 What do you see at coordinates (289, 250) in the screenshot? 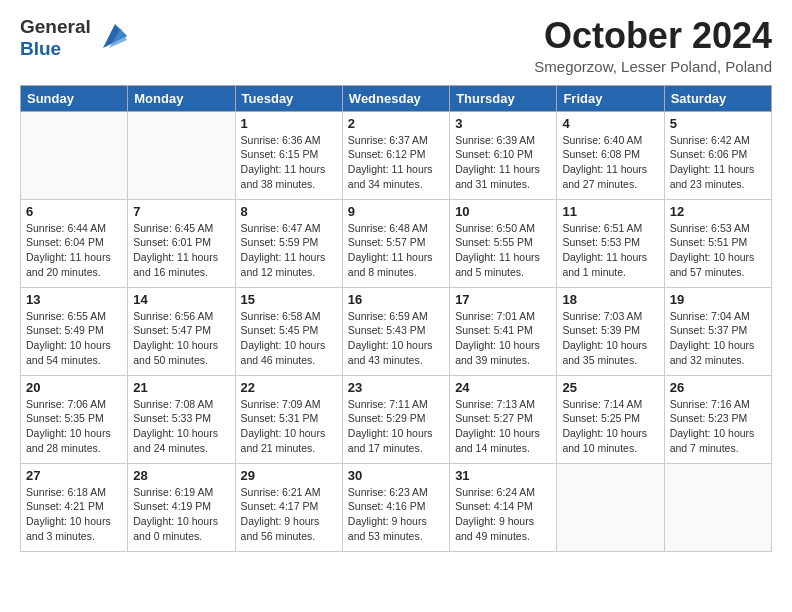
I see `day-info: Sunrise: 6:47 AMSunset: 5:59 PMDaylight:…` at bounding box center [289, 250].